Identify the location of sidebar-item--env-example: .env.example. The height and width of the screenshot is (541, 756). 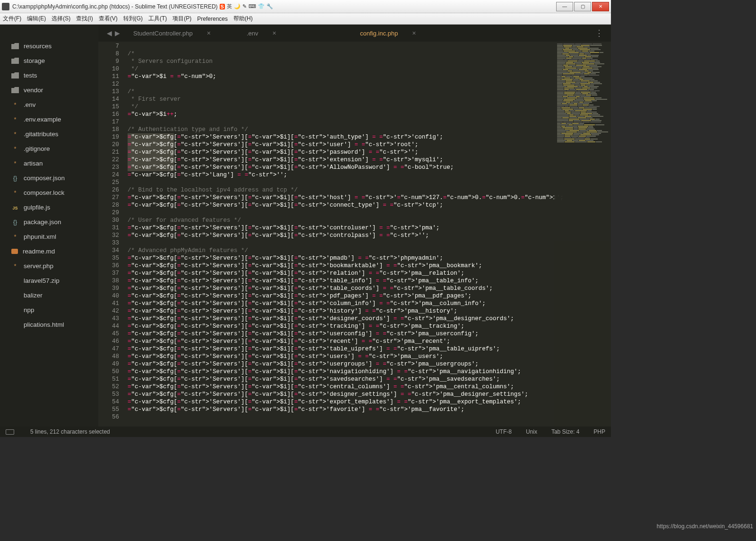
(49, 119).